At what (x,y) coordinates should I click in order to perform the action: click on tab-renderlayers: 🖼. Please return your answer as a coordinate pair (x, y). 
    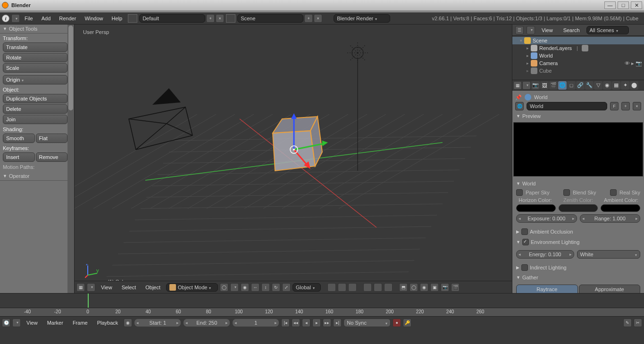
    Looking at the image, I should click on (544, 85).